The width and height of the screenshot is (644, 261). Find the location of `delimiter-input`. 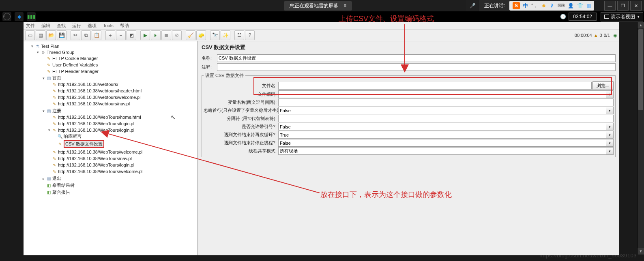

delimiter-input is located at coordinates (446, 118).